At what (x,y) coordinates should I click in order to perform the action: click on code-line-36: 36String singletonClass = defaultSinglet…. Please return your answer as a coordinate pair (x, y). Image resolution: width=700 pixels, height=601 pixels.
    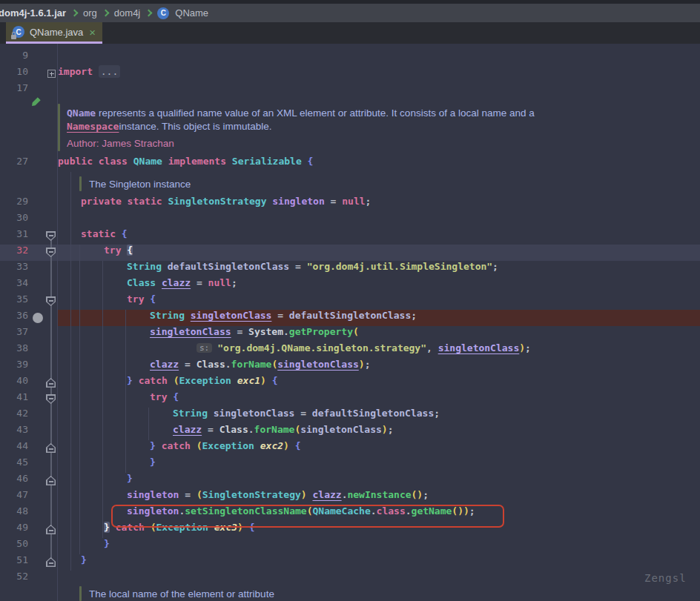
    Looking at the image, I should click on (350, 318).